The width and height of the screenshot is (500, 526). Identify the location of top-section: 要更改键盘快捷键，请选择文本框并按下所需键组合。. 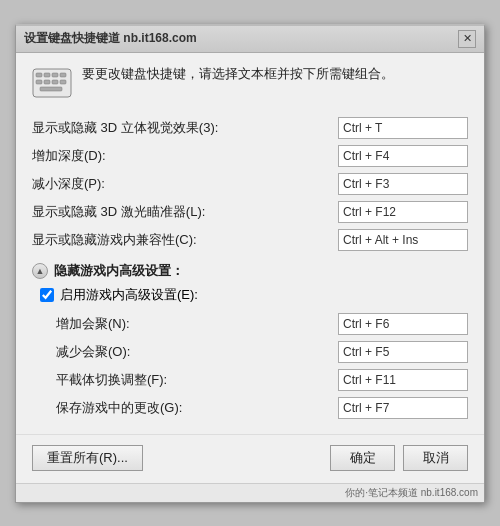
(250, 82).